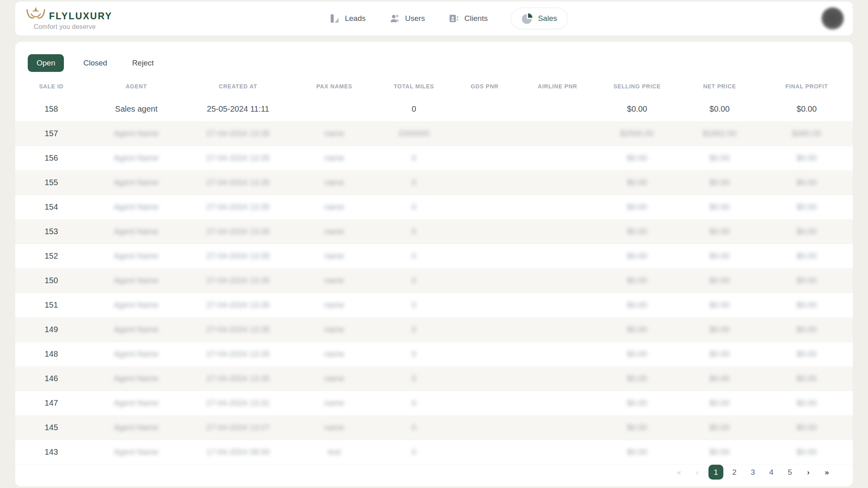 This screenshot has height=488, width=868. I want to click on table-row: 154 Agent Name 27-04-2024 13:35 name 0 $…, so click(434, 207).